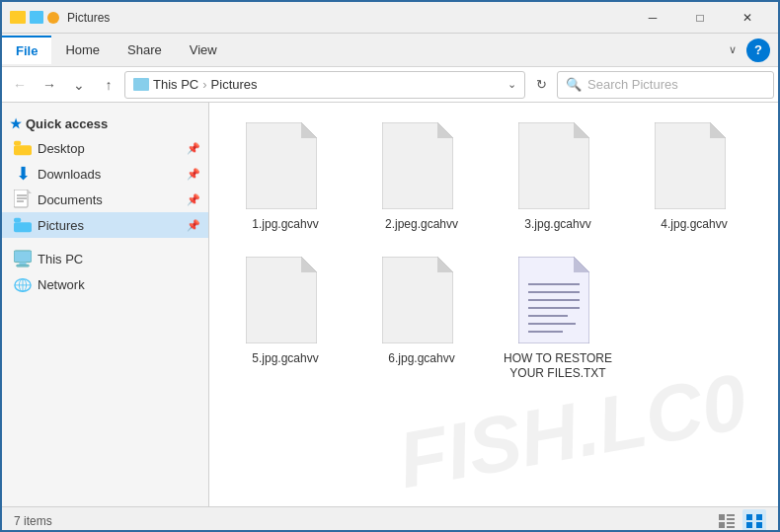 This screenshot has width=780, height=532. I want to click on sidebar-desktop-label: Desktop, so click(61, 148).